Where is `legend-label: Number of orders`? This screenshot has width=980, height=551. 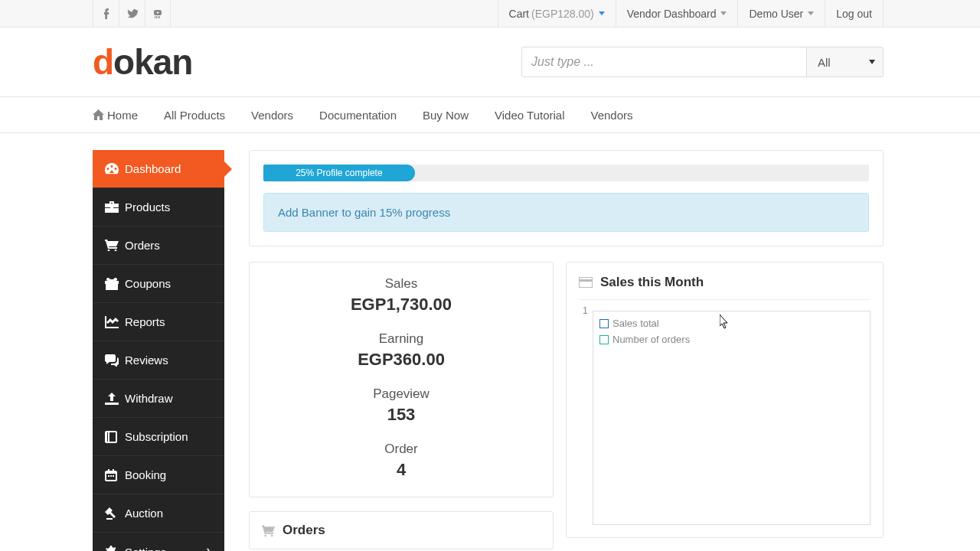 legend-label: Number of orders is located at coordinates (651, 340).